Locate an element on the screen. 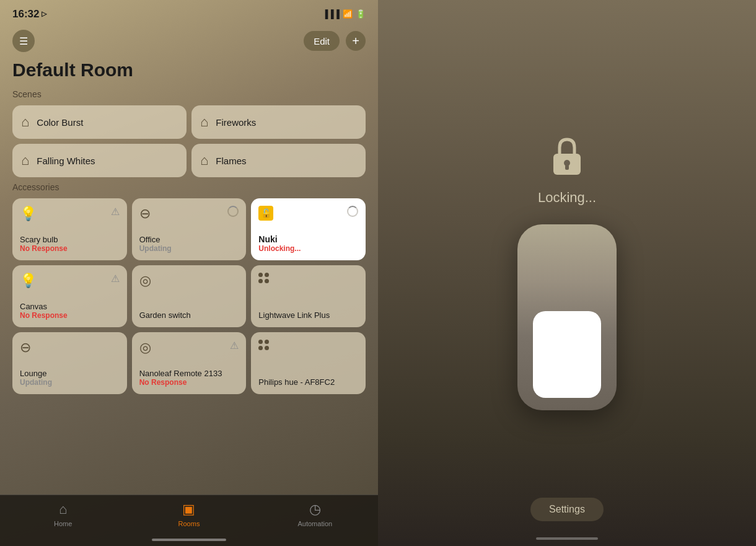  lock-icon-container is located at coordinates (567, 159).